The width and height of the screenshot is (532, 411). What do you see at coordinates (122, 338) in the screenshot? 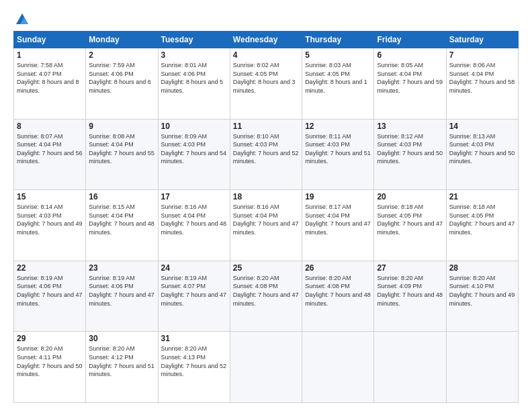
I see `day-number: 30` at bounding box center [122, 338].